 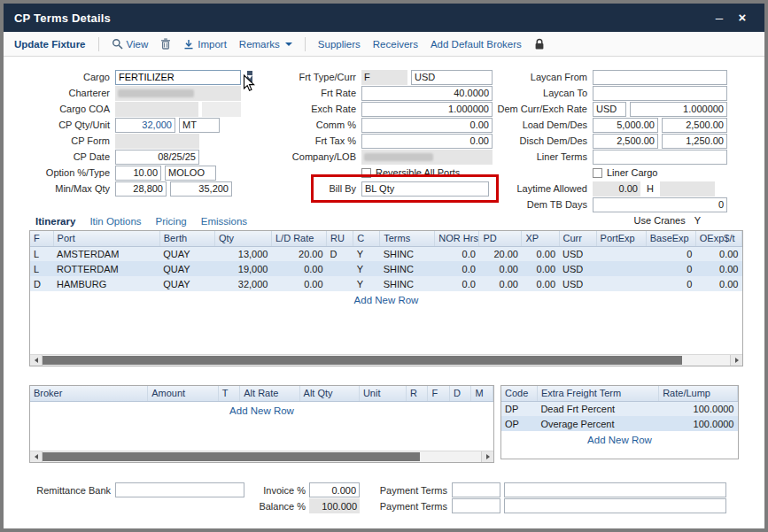 What do you see at coordinates (620, 423) in the screenshot?
I see `table-row: OP Overage Percent 100.0000` at bounding box center [620, 423].